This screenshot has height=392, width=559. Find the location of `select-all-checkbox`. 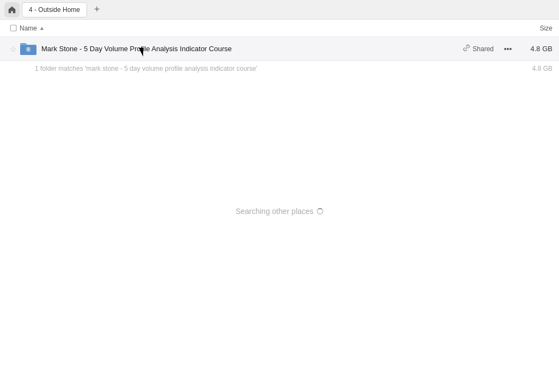

select-all-checkbox is located at coordinates (13, 28).